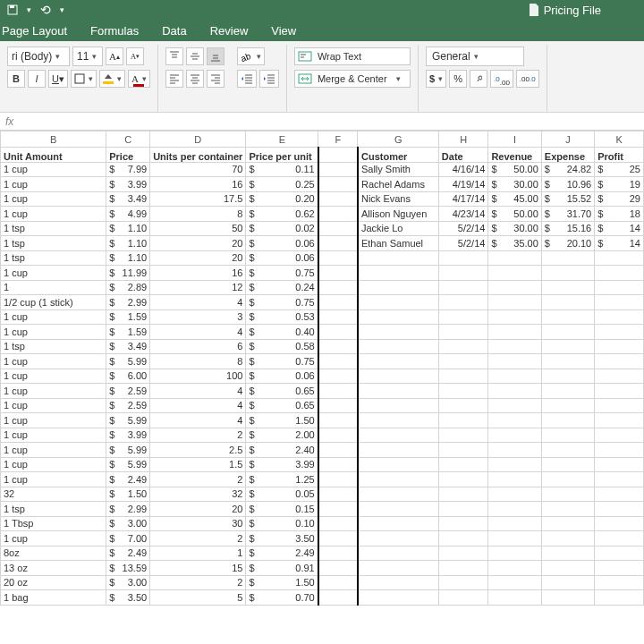 The image size is (644, 644). What do you see at coordinates (398, 243) in the screenshot?
I see `cell: Ethan Samuel` at bounding box center [398, 243].